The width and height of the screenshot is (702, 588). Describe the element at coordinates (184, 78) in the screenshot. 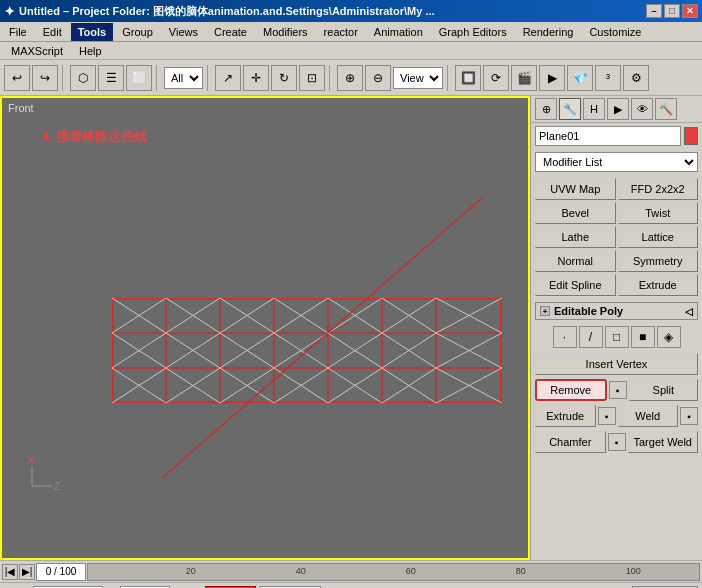

I see `filter-dropdown: All` at that location.